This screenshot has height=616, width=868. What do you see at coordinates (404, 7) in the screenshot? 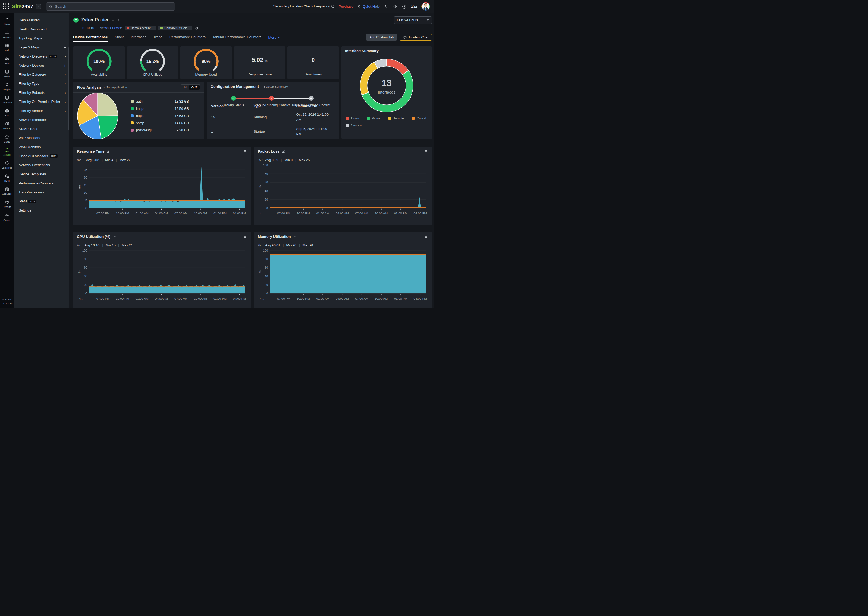
I see `help-icon` at bounding box center [404, 7].